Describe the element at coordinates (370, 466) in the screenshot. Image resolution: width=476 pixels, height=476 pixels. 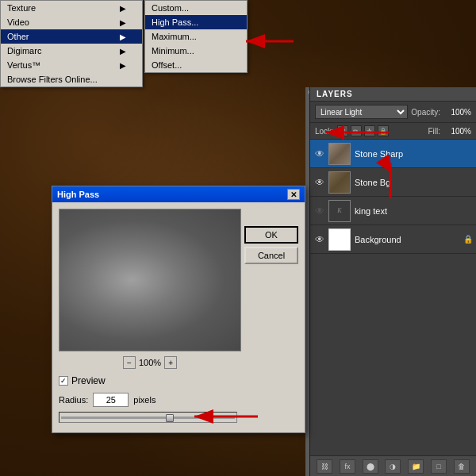
I see `layer-mask-button: ⬤` at that location.